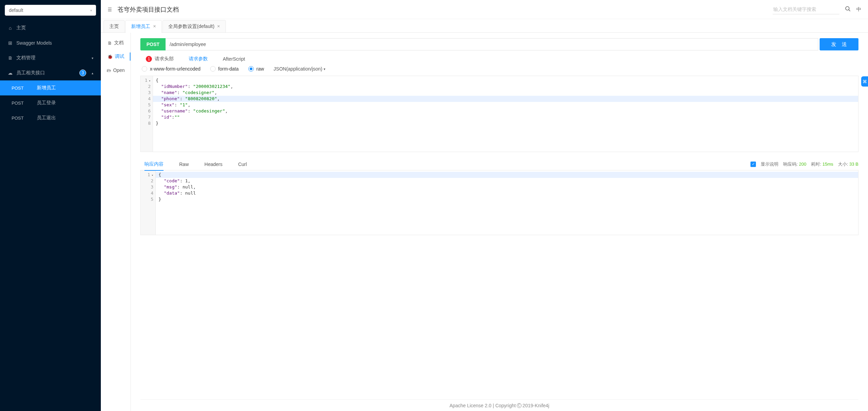  Describe the element at coordinates (160, 59) in the screenshot. I see `subtab-headers: 1 请求头部` at that location.